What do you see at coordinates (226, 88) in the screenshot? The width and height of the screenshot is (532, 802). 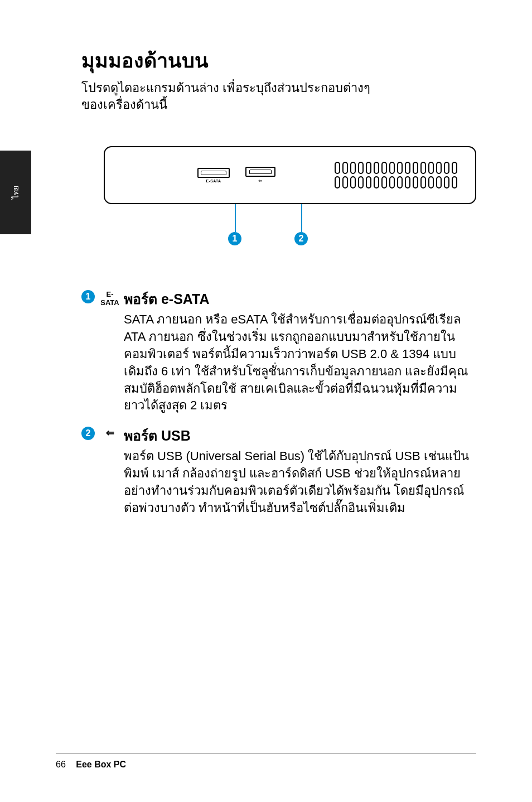 I see `intro-line1: โปรดดูไดอะแกรมด้านล่าง เพื่อระบุถึงส่วนป…` at bounding box center [226, 88].